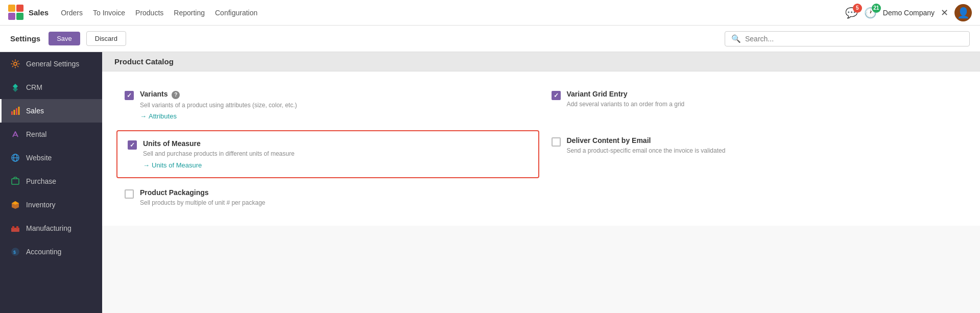 The image size is (980, 313). What do you see at coordinates (556, 142) in the screenshot?
I see `deliver-email-checkbox` at bounding box center [556, 142].